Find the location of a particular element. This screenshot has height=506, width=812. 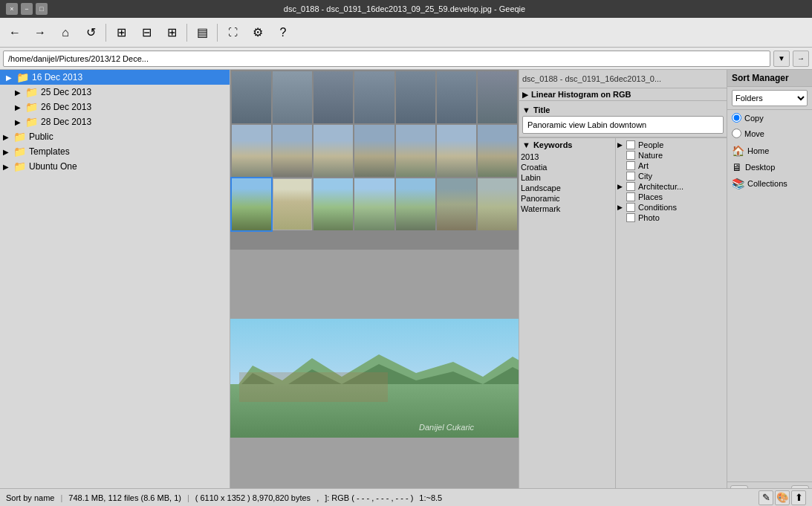

kw-label-arch: Architectur... is located at coordinates (661, 186).